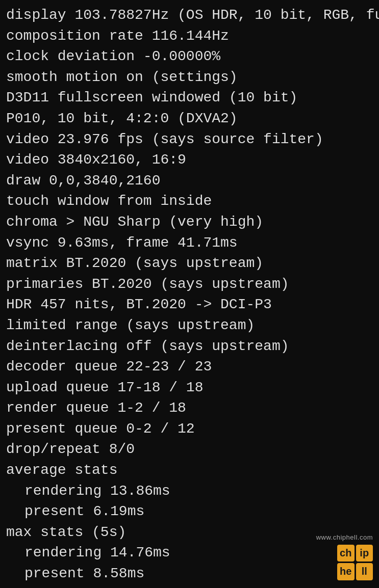  I want to click on stat-line-4: D3D11 fullscreen windowed (10 bit), so click(190, 98).